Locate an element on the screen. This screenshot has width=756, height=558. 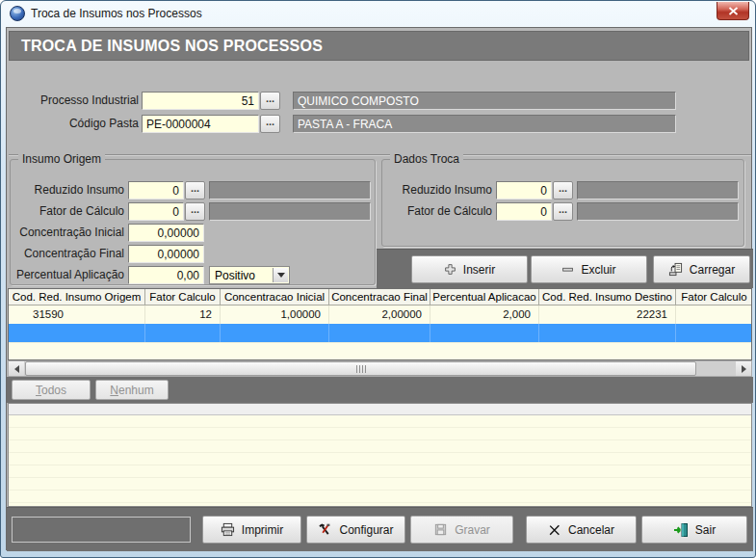
scrollbar-grip-icon is located at coordinates (361, 369).